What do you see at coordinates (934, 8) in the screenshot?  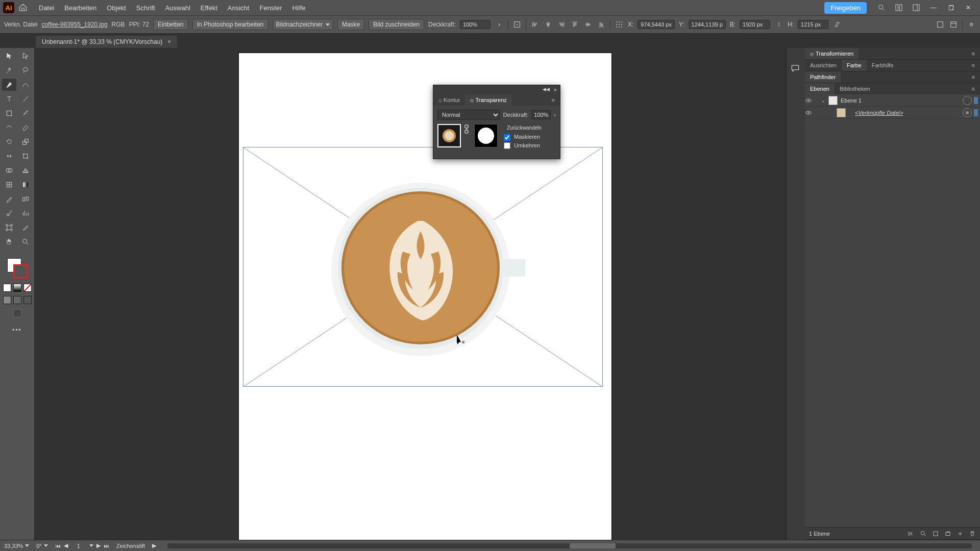 I see `window-minimize-icon: —` at bounding box center [934, 8].